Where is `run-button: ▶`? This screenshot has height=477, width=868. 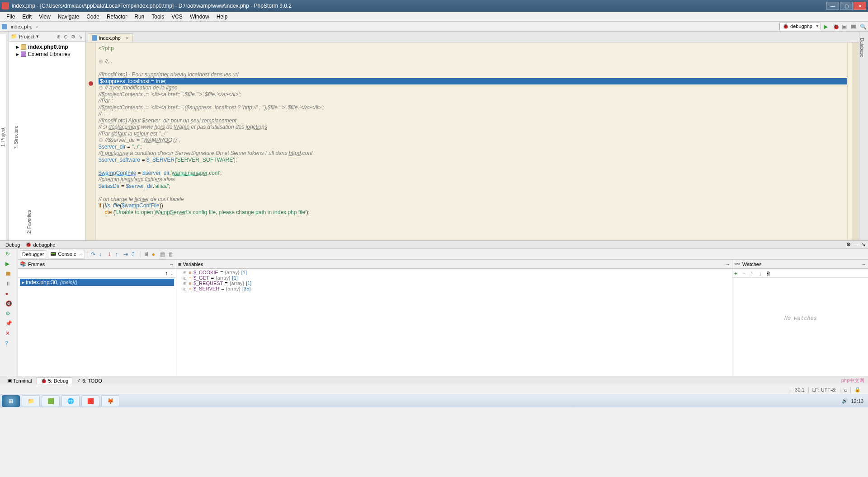
run-button: ▶ is located at coordinates (827, 27).